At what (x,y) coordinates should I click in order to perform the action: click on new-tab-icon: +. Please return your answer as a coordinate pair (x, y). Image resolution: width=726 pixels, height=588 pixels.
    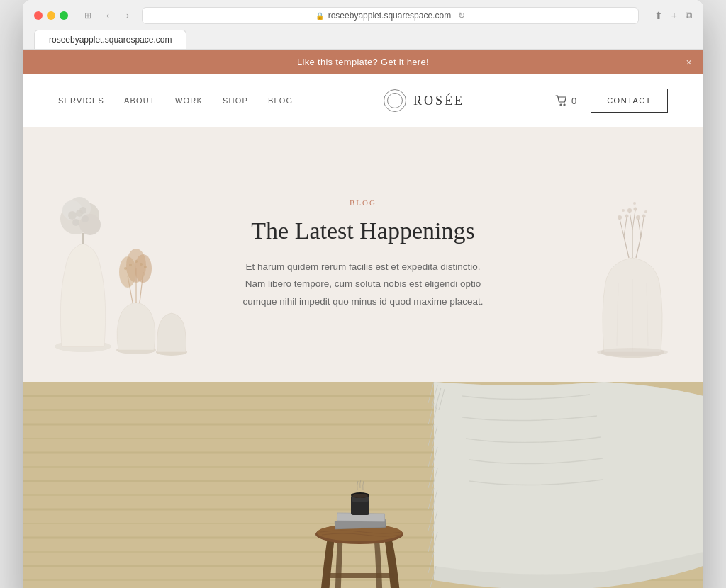
    Looking at the image, I should click on (674, 16).